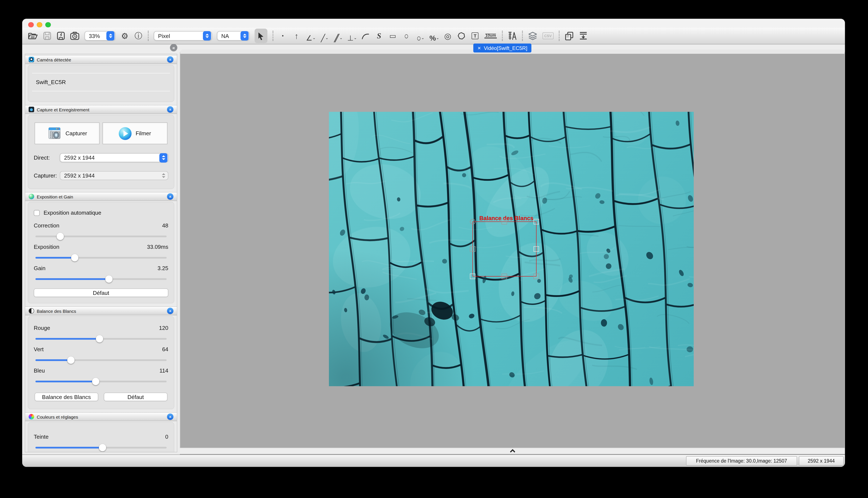 This screenshot has height=498, width=868. I want to click on line-tool: ╱ˇ, so click(324, 36).